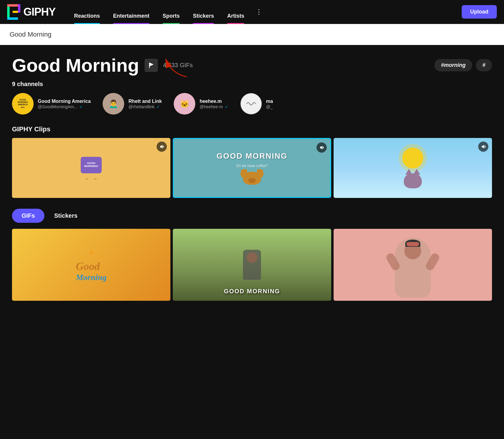 This screenshot has height=439, width=504. I want to click on flag-annotation, so click(154, 65).